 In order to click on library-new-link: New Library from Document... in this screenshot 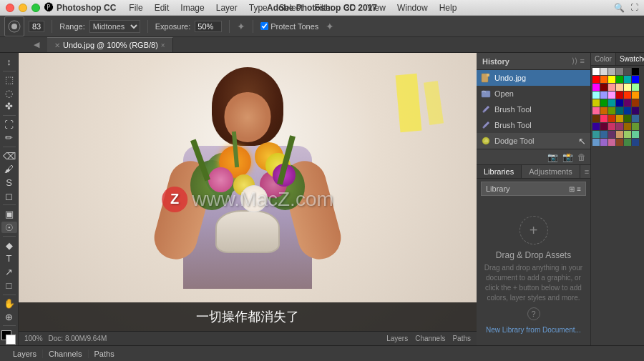, I will do `click(534, 330)`.